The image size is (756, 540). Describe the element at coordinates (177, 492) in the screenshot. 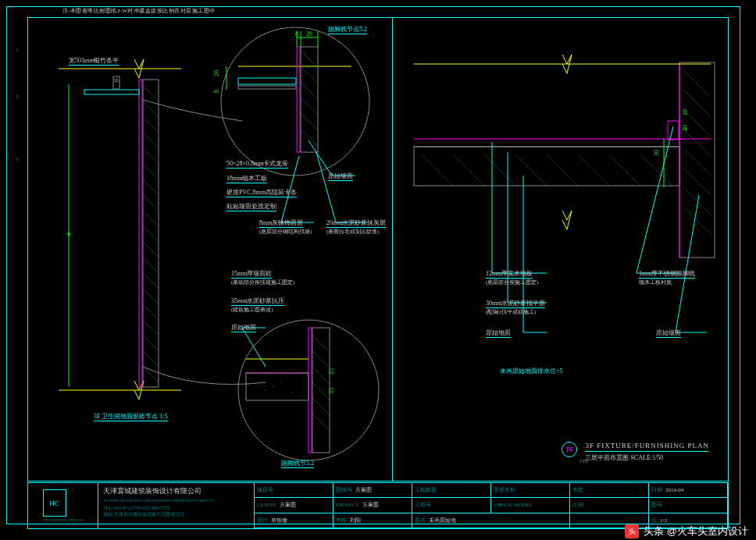

I see `company-cn: 天津寰城建筑装饰设计有限公司` at that location.